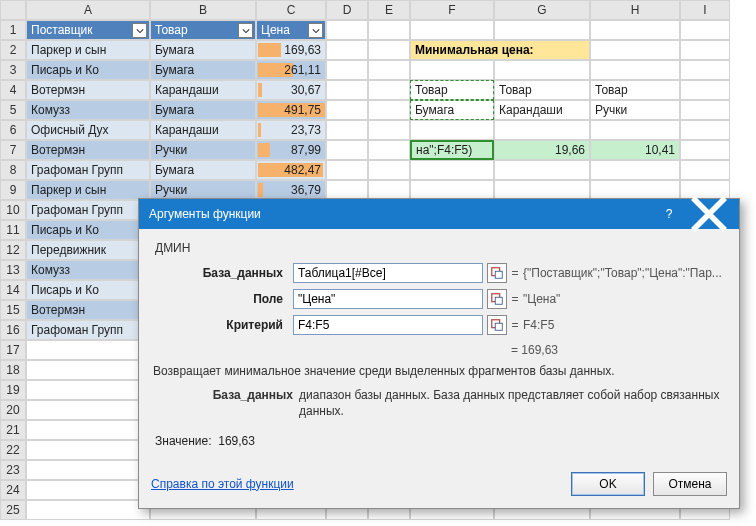 The height and width of the screenshot is (526, 756). Describe the element at coordinates (291, 90) in the screenshot. I see `price-cell: 30,67` at that location.